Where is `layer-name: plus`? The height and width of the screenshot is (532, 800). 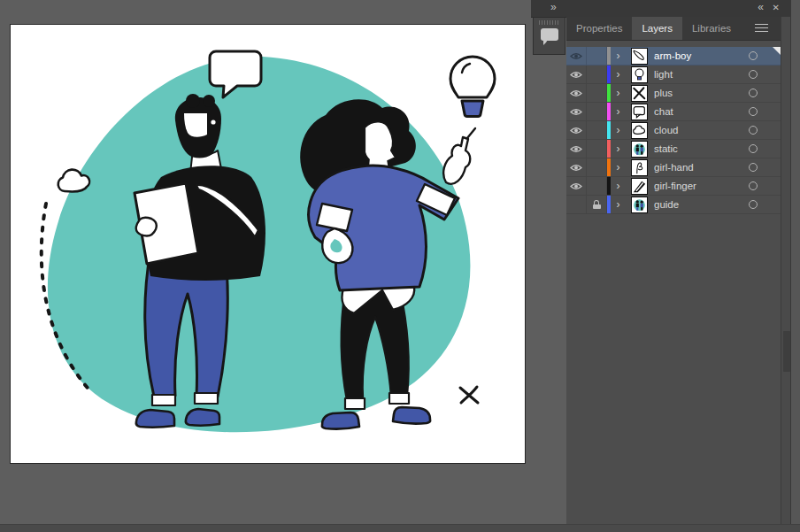
layer-name: plus is located at coordinates (701, 93).